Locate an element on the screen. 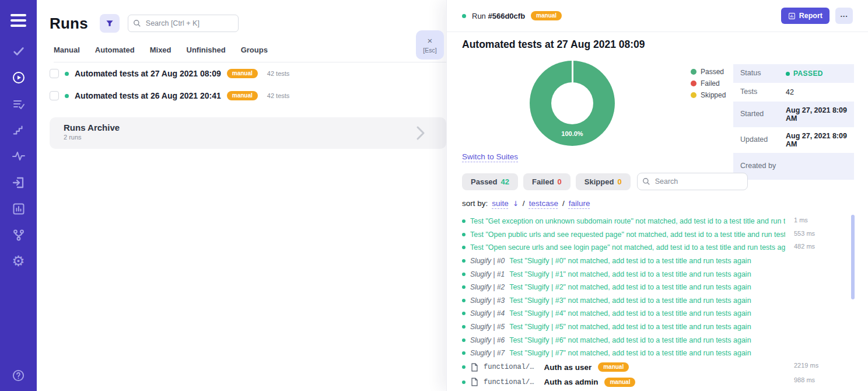 The height and width of the screenshot is (391, 868). test-row: Test "Get exception on unknown subdomain… is located at coordinates (656, 222).